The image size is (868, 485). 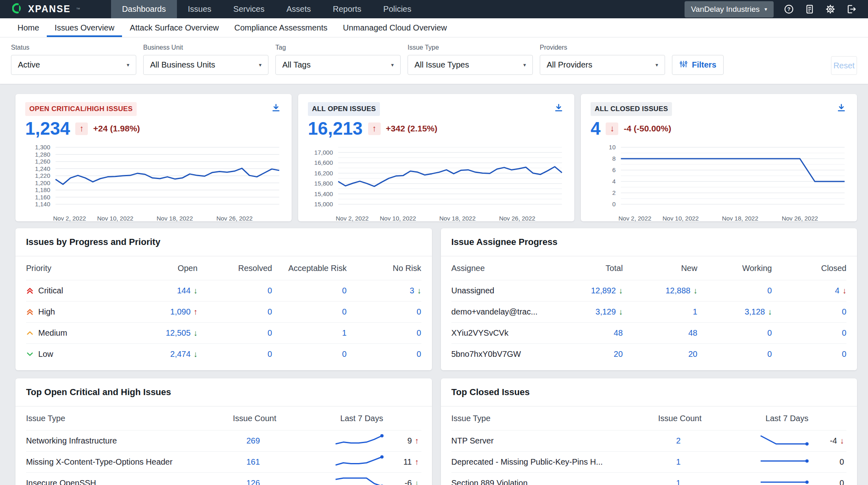 What do you see at coordinates (249, 9) in the screenshot?
I see `nav-item-services: Services` at bounding box center [249, 9].